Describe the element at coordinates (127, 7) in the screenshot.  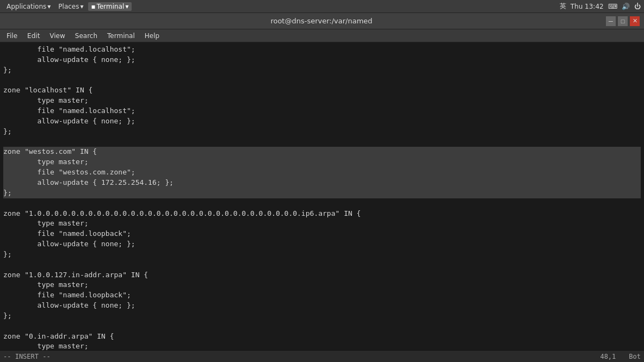
I see `terminal-arrow: ▾` at that location.